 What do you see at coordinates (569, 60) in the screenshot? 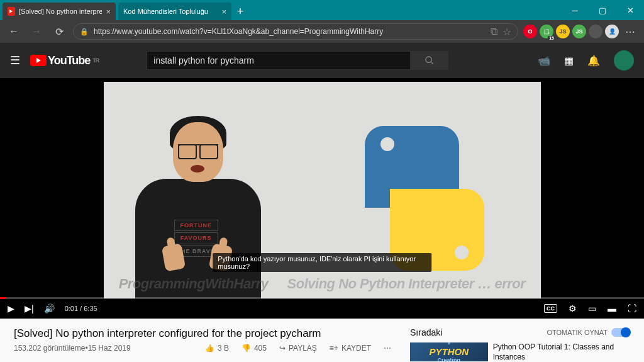
I see `apps-icon: ▦` at bounding box center [569, 60].